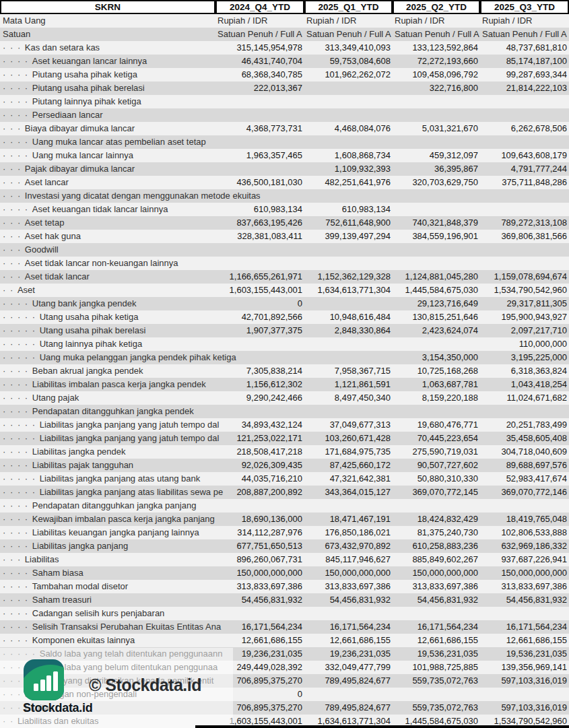 The height and width of the screenshot is (728, 569). Describe the element at coordinates (115, 385) in the screenshot. I see `row-label: · · · · Liabilitas imbalan pasca kerja j…` at that location.